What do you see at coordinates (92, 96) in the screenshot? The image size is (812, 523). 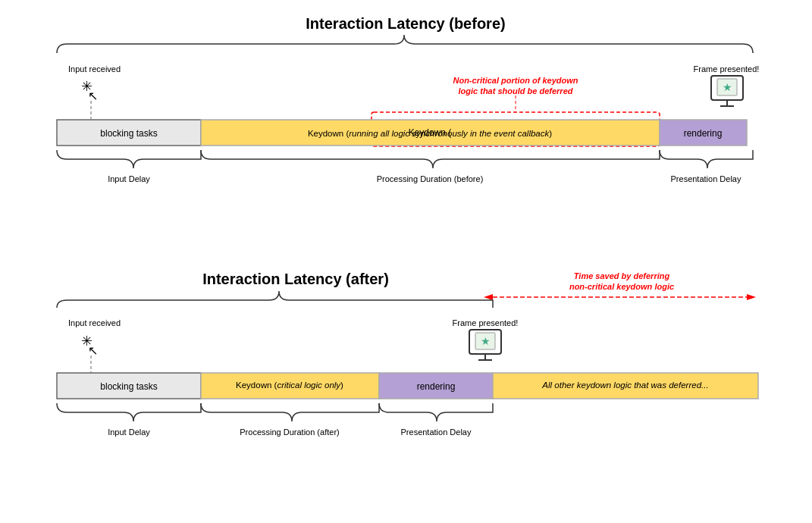 I see `top-cursor-arrow: ↖` at bounding box center [92, 96].